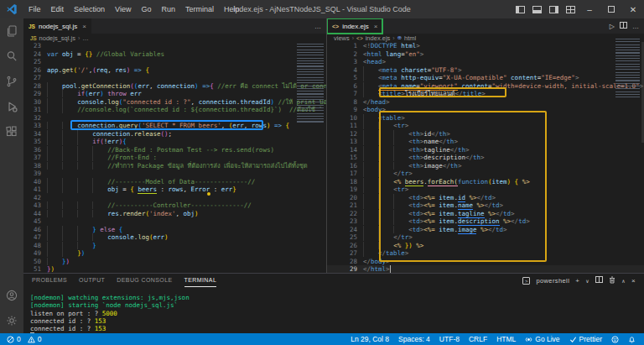 Image resolution: width=644 pixels, height=345 pixels. Describe the element at coordinates (144, 280) in the screenshot. I see `panel-tab-debug-console: DEBUG CONSOLE` at that location.